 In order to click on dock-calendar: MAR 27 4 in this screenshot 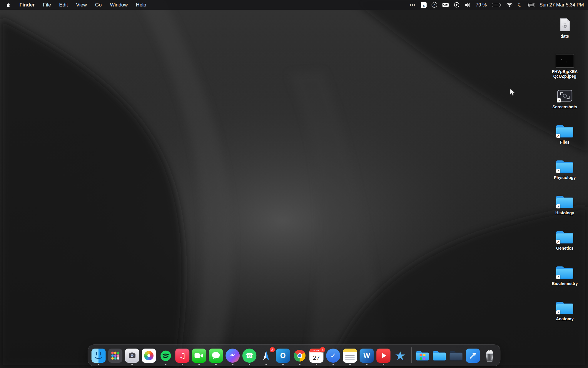, I will do `click(316, 356)`.